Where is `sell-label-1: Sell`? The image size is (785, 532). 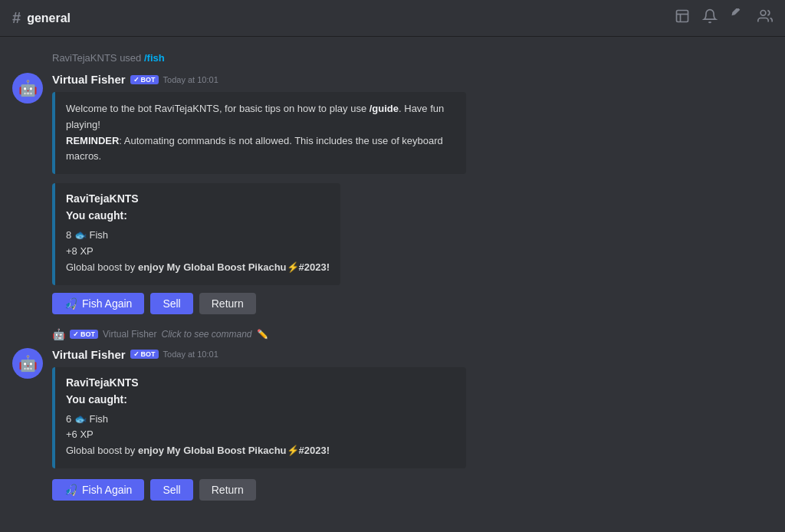 sell-label-1: Sell is located at coordinates (172, 304).